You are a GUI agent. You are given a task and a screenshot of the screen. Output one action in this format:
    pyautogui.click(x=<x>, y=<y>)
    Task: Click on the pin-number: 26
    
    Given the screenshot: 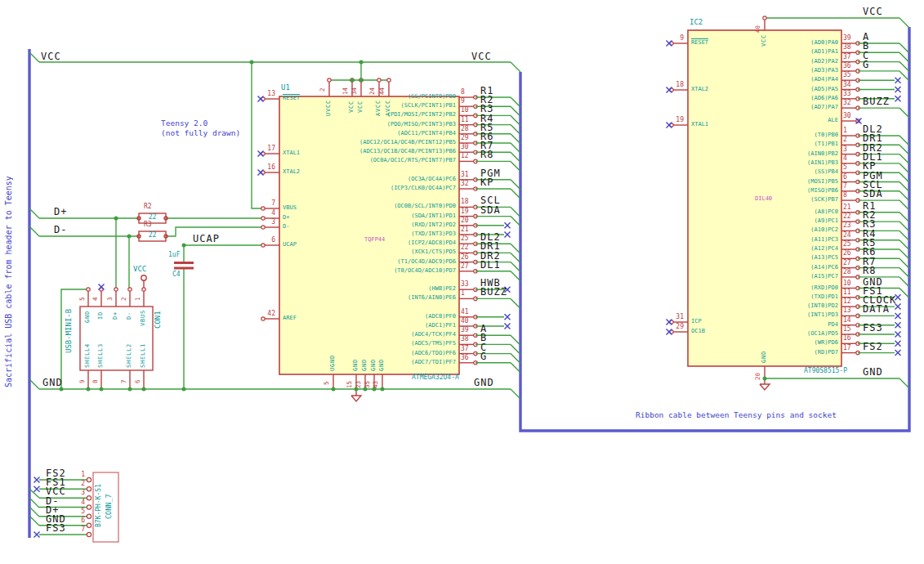 What is the action you would take?
    pyautogui.click(x=467, y=257)
    